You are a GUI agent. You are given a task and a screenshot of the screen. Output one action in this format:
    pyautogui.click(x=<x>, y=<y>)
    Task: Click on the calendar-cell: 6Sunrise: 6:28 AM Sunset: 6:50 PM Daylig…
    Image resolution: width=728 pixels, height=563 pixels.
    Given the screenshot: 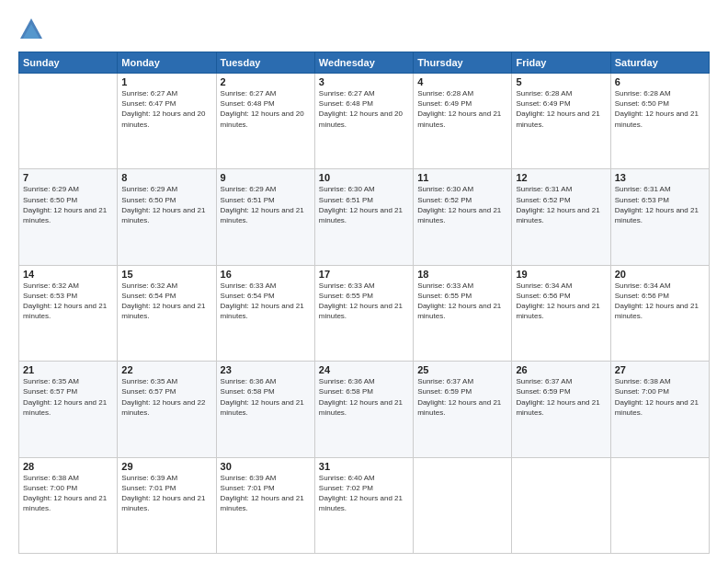 What is the action you would take?
    pyautogui.click(x=660, y=121)
    